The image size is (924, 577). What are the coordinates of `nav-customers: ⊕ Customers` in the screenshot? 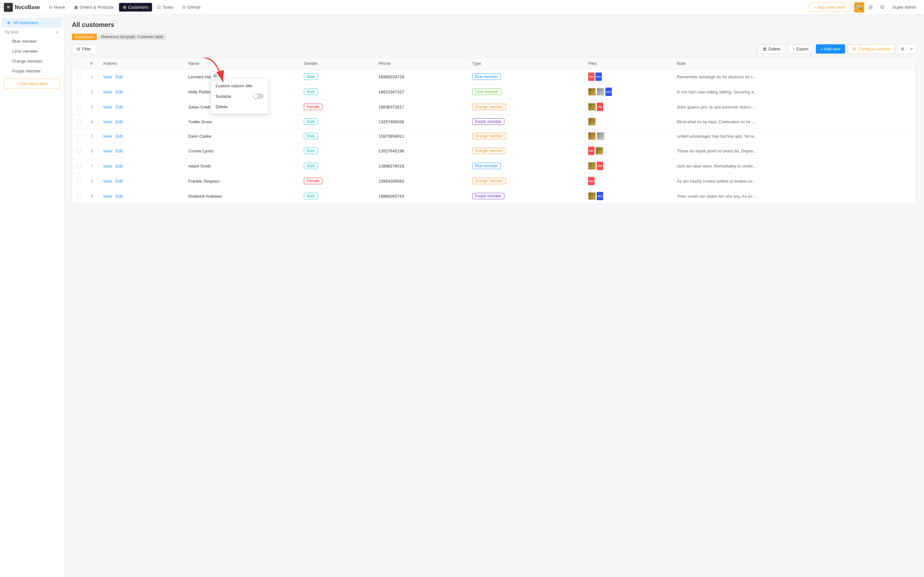 It's located at (136, 7).